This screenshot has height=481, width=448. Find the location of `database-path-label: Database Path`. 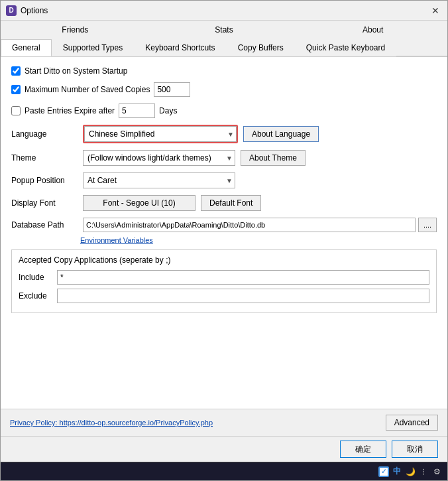

database-path-label: Database Path is located at coordinates (44, 225).